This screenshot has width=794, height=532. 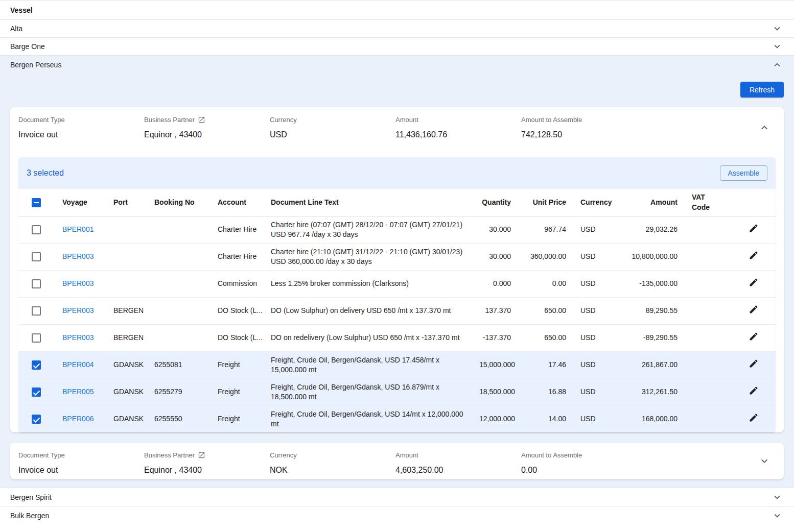 I want to click on booking-no-cell, so click(x=179, y=310).